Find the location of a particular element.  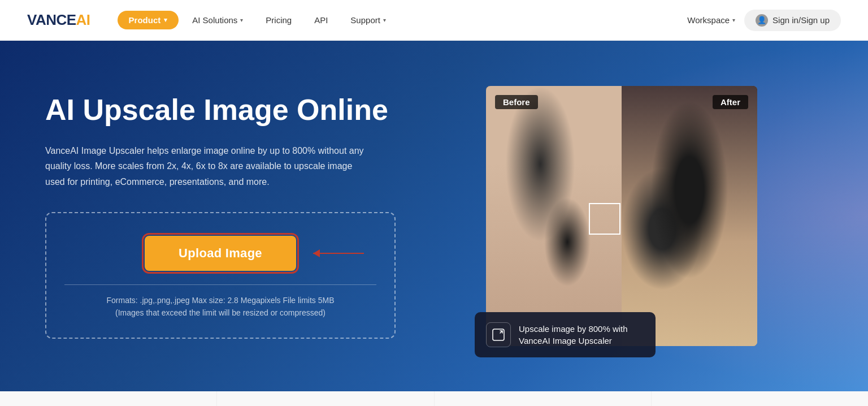

product-chevron-icon: ▾ is located at coordinates (166, 20).